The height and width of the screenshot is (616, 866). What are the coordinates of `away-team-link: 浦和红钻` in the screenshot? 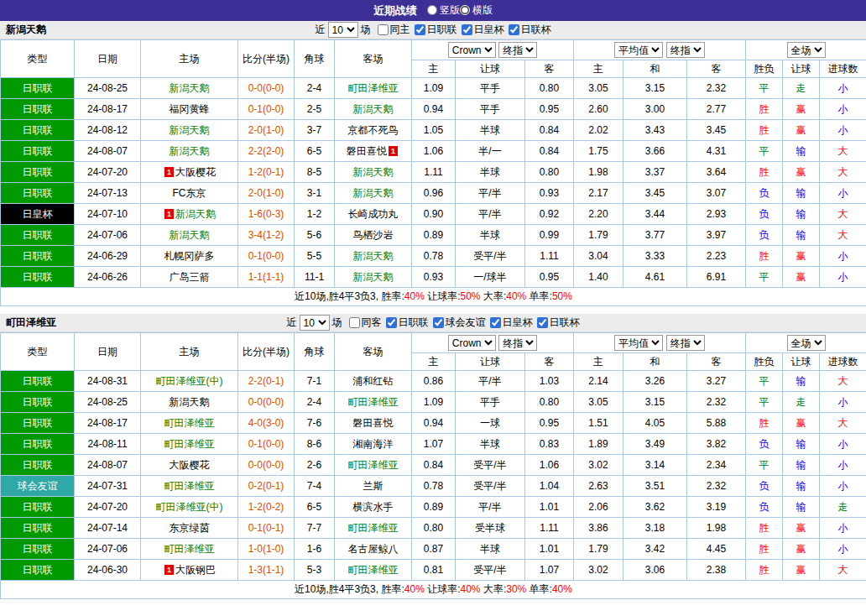 It's located at (373, 381).